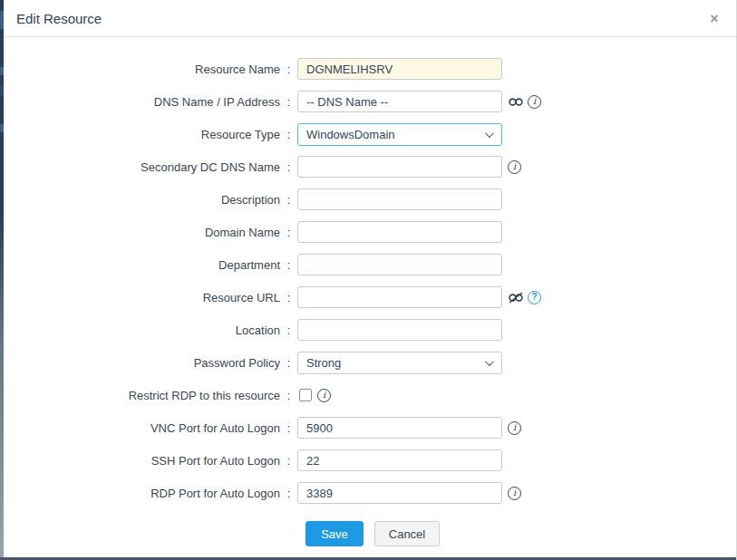  Describe the element at coordinates (370, 297) in the screenshot. I see `form-row-resource-url: Resource URL:?` at that location.